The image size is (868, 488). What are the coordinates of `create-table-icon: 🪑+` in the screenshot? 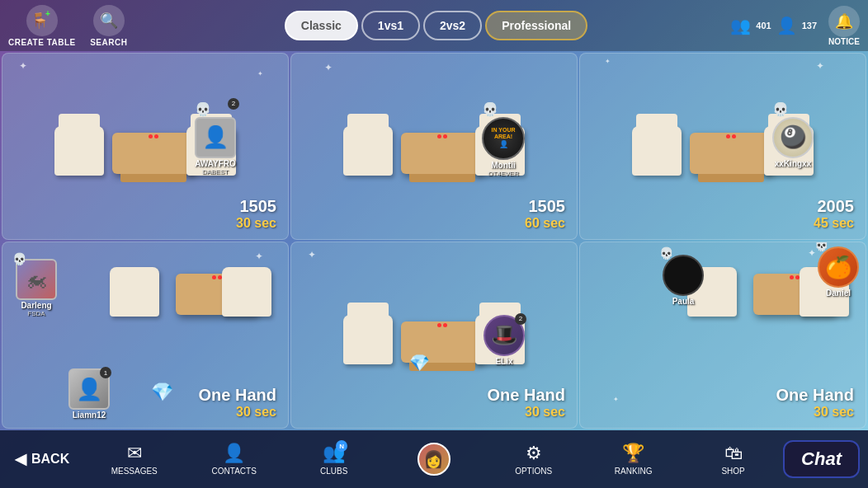 It's located at (42, 21).